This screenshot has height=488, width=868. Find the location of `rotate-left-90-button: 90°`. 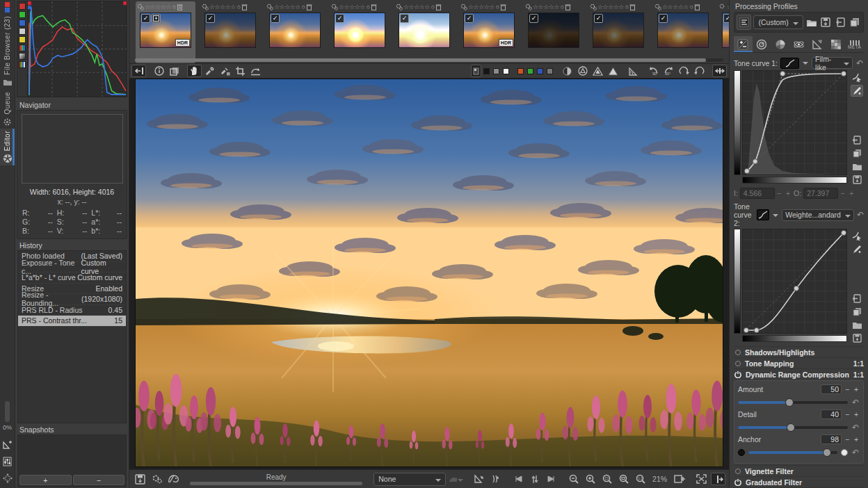

rotate-left-90-button: 90° is located at coordinates (654, 71).